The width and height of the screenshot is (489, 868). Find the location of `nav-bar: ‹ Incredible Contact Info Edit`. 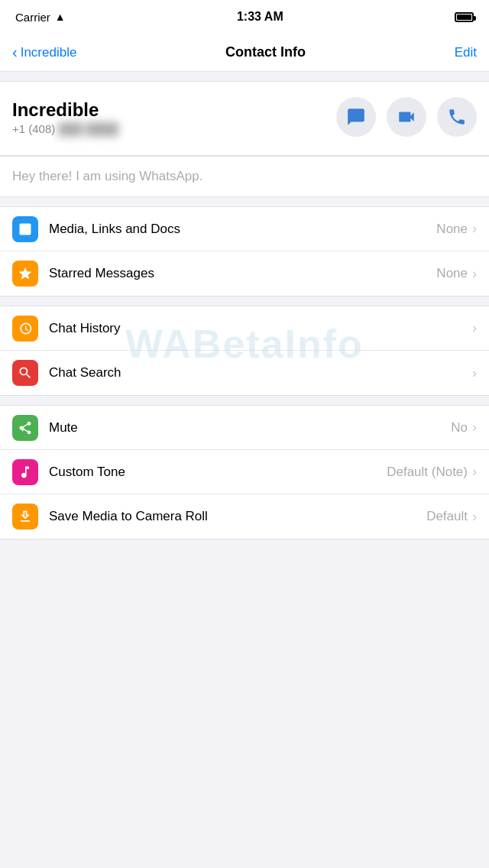

nav-bar: ‹ Incredible Contact Info Edit is located at coordinates (244, 53).